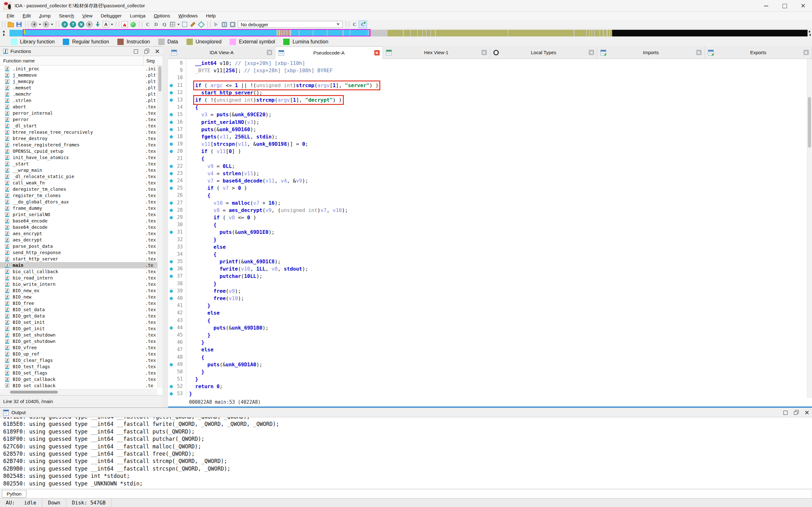 The height and width of the screenshot is (507, 812). What do you see at coordinates (89, 24) in the screenshot?
I see `refresh-button` at bounding box center [89, 24].